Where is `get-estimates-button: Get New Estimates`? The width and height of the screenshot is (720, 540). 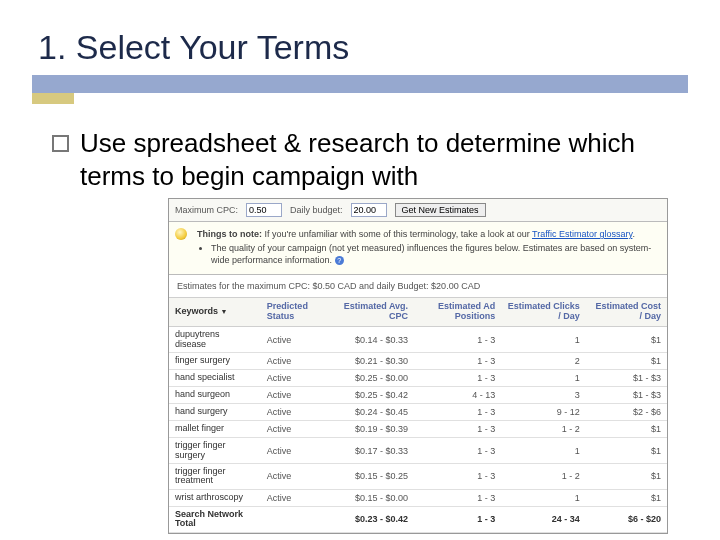 get-estimates-button: Get New Estimates is located at coordinates (440, 210).